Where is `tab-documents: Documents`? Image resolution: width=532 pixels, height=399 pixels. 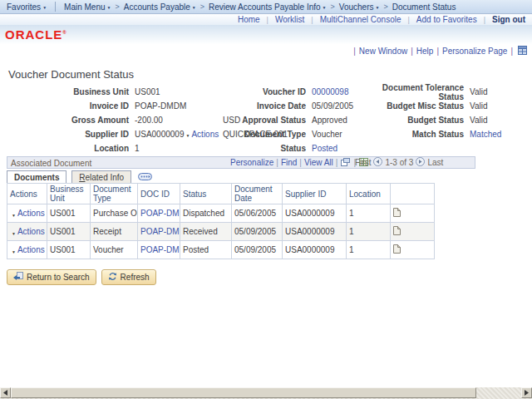
tab-documents: Documents is located at coordinates (37, 176).